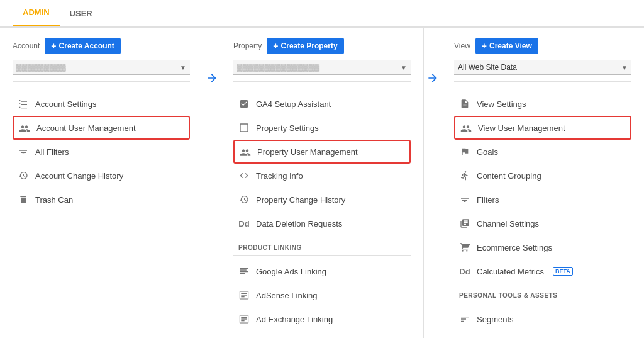  What do you see at coordinates (101, 71) in the screenshot?
I see `account-selector-row: ▓▓▓▓▓▓▓▓▓ ▼` at bounding box center [101, 71].